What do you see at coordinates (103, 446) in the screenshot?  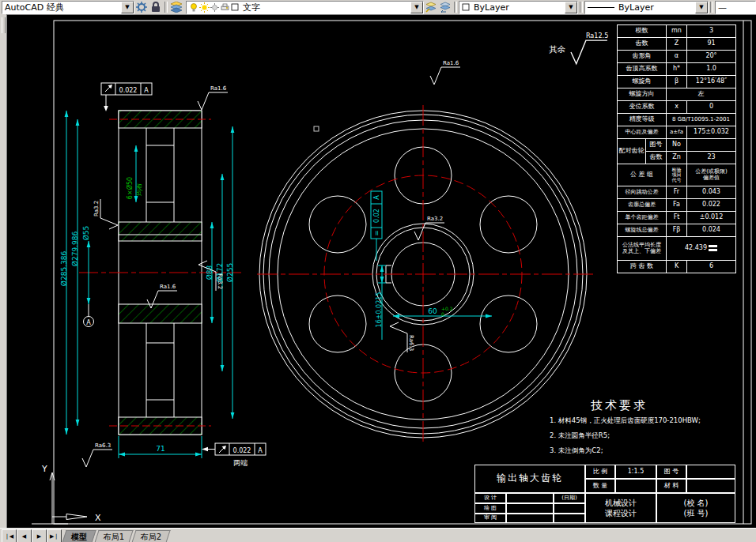 I see `ra-6_3-label: Ra6.3` at bounding box center [103, 446].